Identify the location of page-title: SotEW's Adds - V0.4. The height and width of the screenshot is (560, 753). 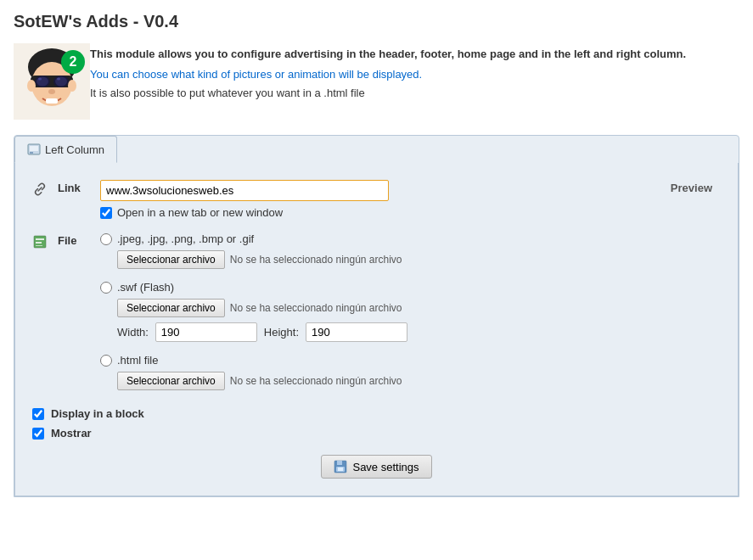
(377, 22).